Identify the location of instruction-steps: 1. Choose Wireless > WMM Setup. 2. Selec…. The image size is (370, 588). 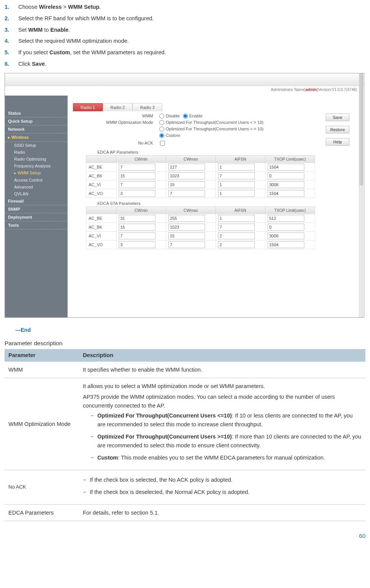
(185, 36).